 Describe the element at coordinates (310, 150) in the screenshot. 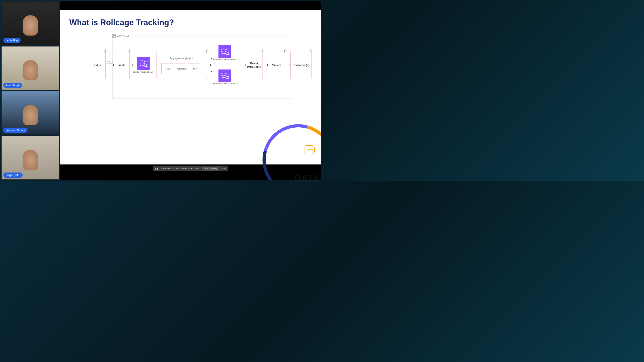

I see `postnl-logo: postnl` at that location.